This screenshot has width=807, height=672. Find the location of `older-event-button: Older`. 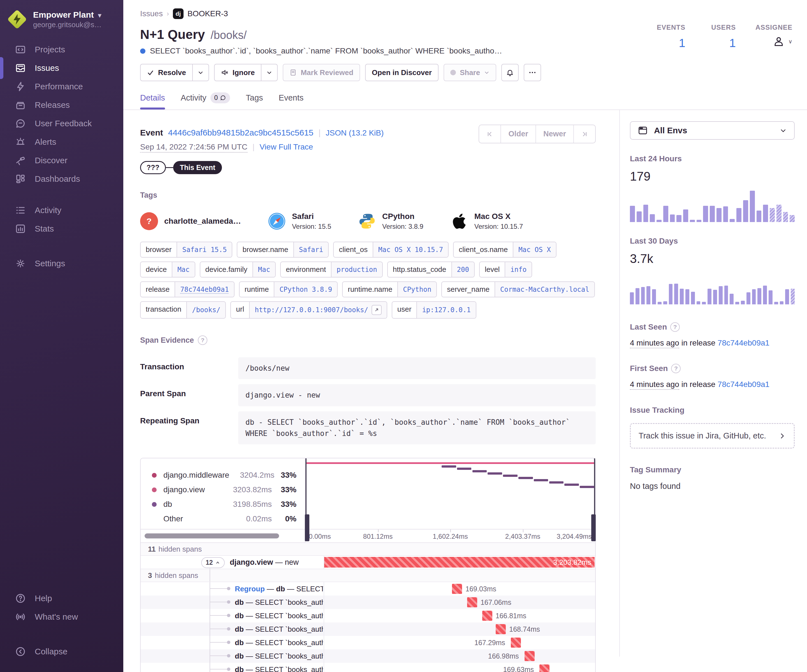

older-event-button: Older is located at coordinates (518, 134).